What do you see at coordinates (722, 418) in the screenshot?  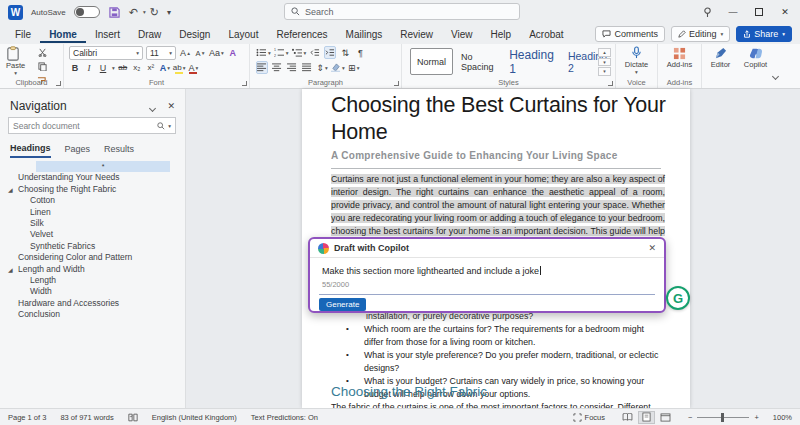 I see `zoom-slider-knob` at bounding box center [722, 418].